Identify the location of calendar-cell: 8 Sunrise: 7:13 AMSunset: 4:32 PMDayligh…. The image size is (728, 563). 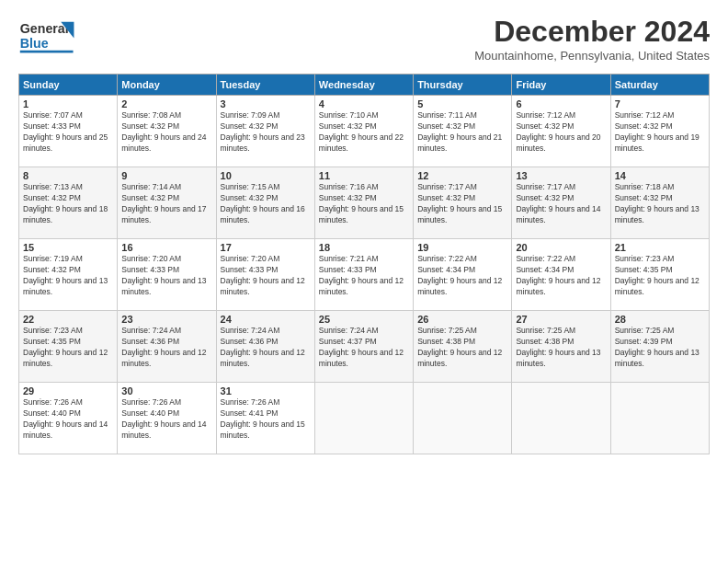
(68, 203).